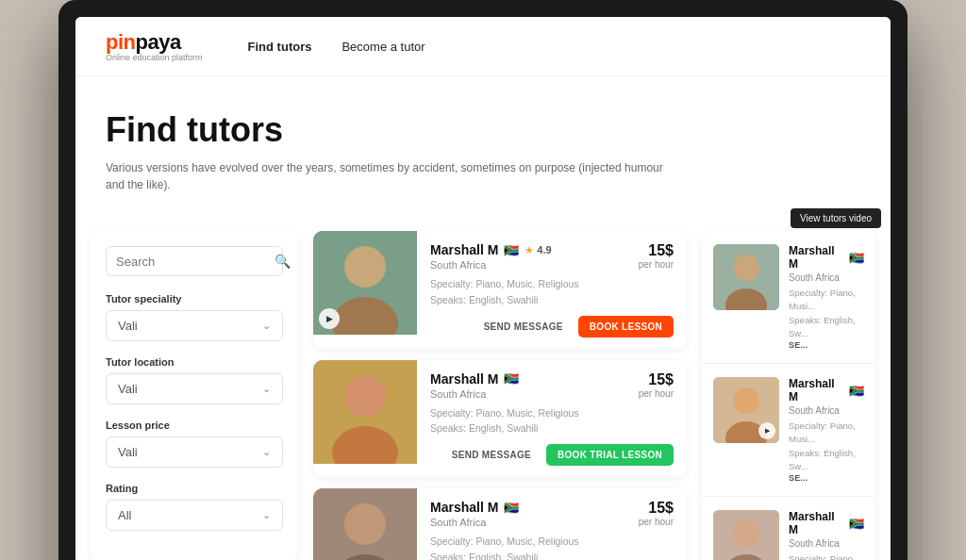 The width and height of the screenshot is (966, 560). Describe the element at coordinates (543, 250) in the screenshot. I see `rating-value: 4.9` at that location.